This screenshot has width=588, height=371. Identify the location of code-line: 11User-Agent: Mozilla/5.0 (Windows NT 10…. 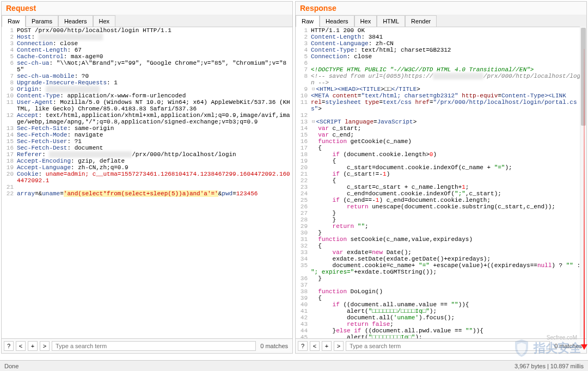
(147, 106).